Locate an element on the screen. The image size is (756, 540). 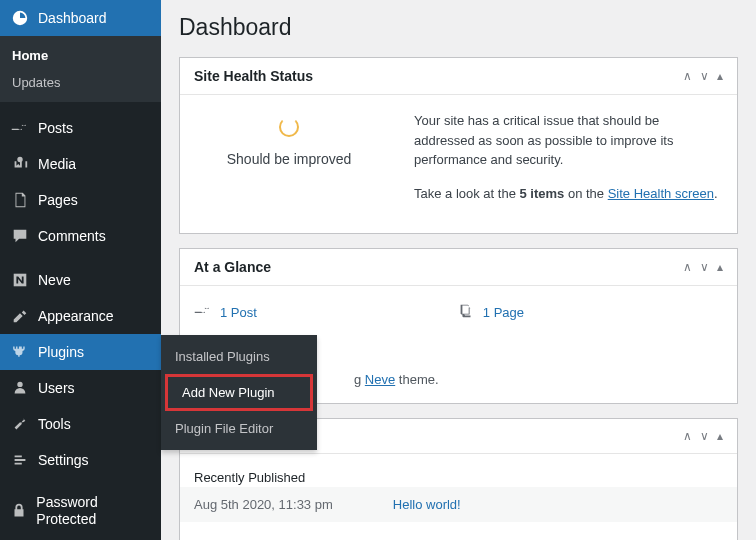
sidebar-item-tools: Tools is located at coordinates (80, 424).